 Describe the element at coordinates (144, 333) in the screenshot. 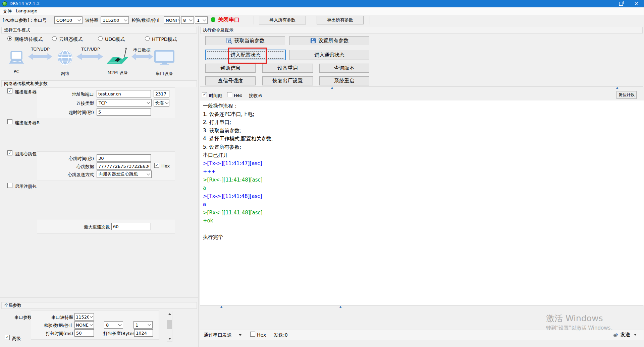

I see `pack-len-input` at that location.